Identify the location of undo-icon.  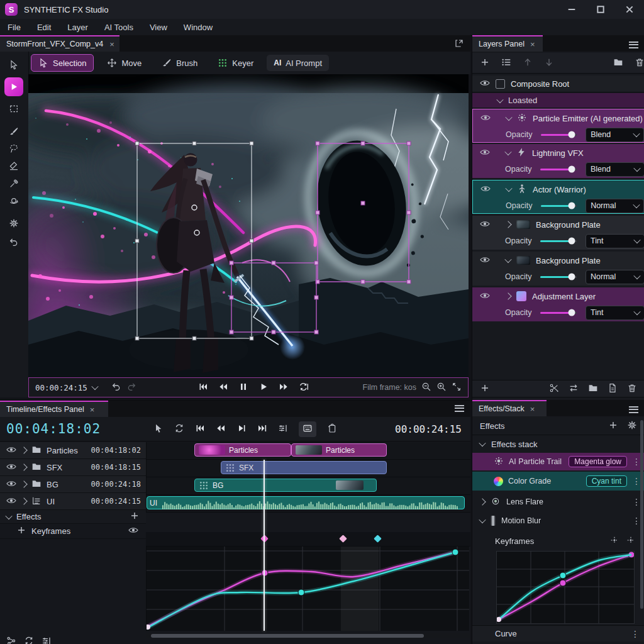
(116, 387).